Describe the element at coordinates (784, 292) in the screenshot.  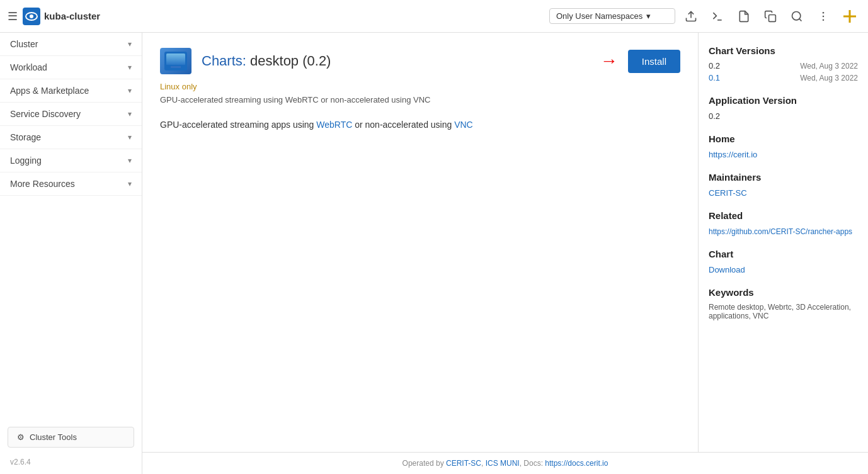
I see `keywords-title: Keywords` at that location.